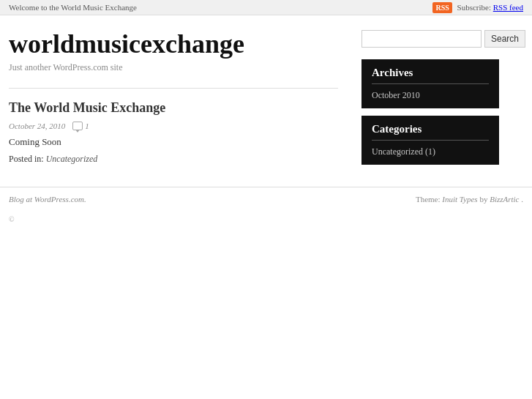 The height and width of the screenshot is (399, 532). What do you see at coordinates (87, 108) in the screenshot?
I see `post-title-link: The World Music Exchange` at bounding box center [87, 108].